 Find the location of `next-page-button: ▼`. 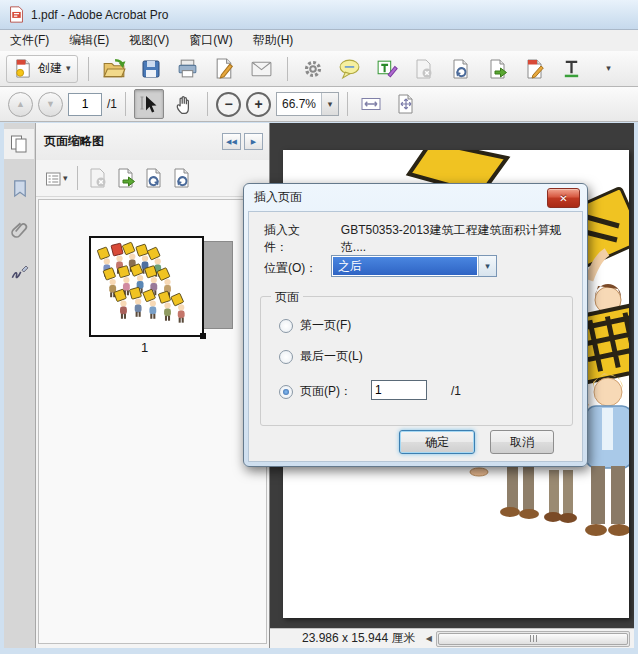

next-page-button: ▼ is located at coordinates (50, 104).